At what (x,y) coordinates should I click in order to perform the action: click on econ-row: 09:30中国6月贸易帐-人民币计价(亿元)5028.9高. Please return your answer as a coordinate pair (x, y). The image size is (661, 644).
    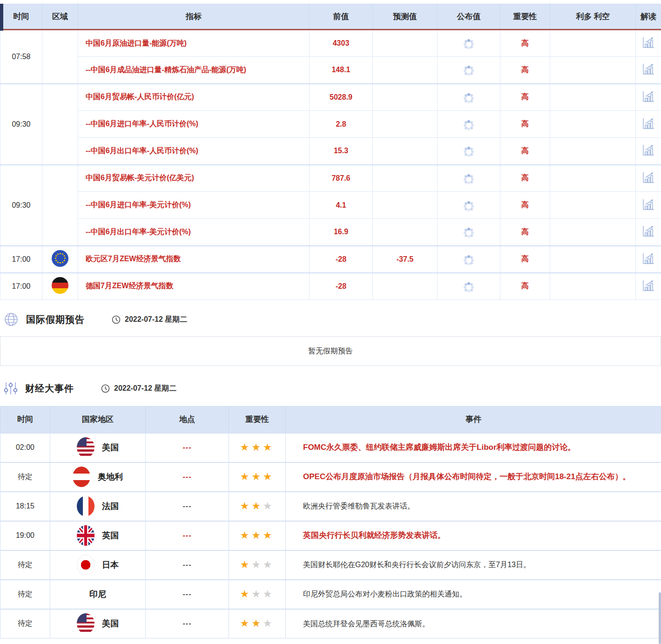
    Looking at the image, I should click on (330, 97).